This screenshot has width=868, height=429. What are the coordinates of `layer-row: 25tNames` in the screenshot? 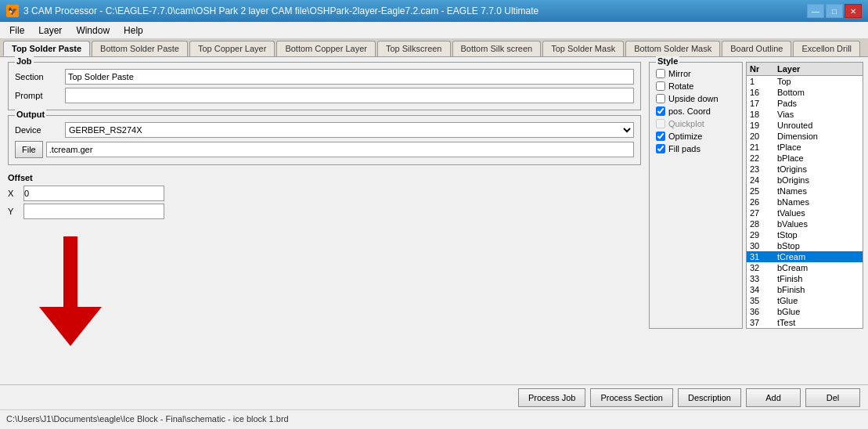 It's located at (805, 191).